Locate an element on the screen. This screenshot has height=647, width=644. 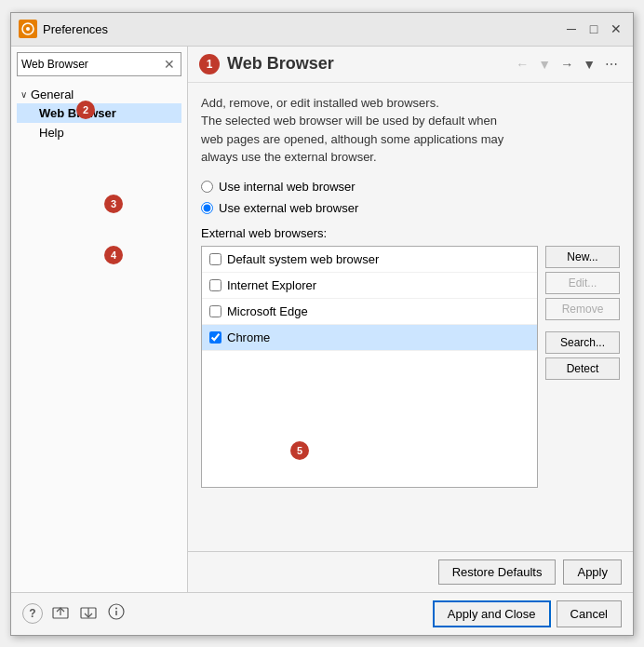
tree-expand-arrow: ∨ is located at coordinates (24, 95).